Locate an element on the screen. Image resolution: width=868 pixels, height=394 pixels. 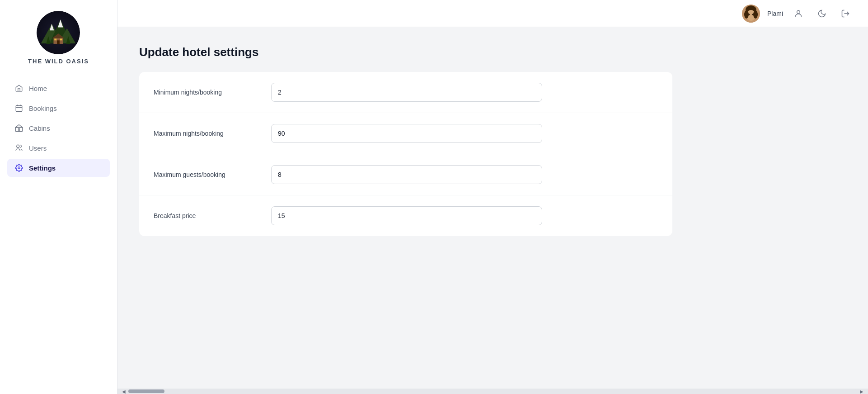
home-icon is located at coordinates (19, 88).